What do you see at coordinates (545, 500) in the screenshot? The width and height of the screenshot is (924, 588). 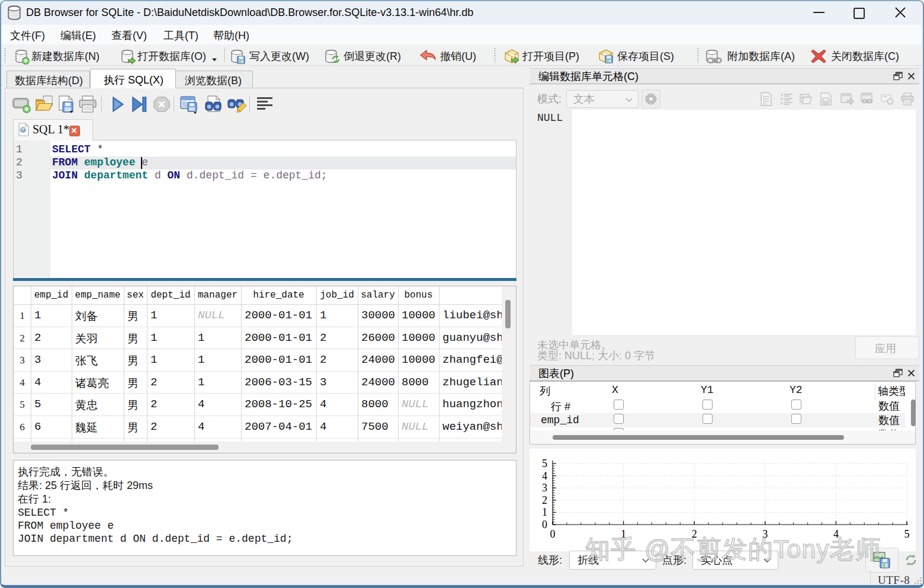 I see `svg-text: 2` at bounding box center [545, 500].